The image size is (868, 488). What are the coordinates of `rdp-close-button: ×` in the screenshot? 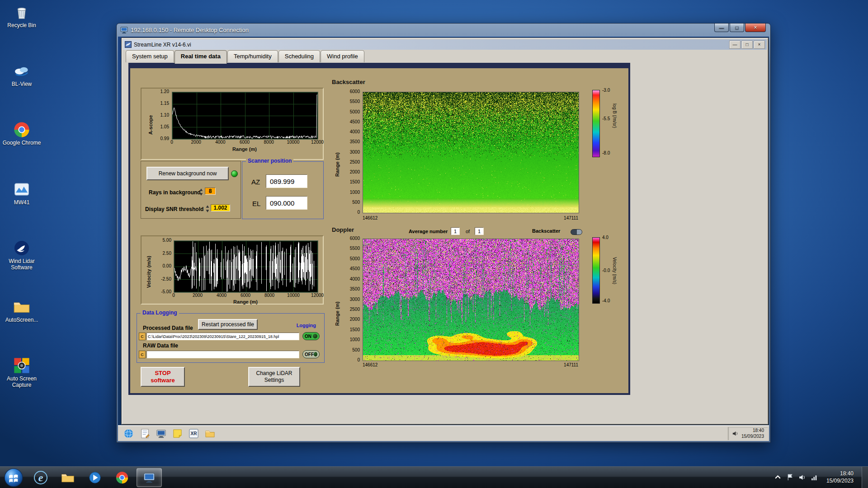 It's located at (755, 28).